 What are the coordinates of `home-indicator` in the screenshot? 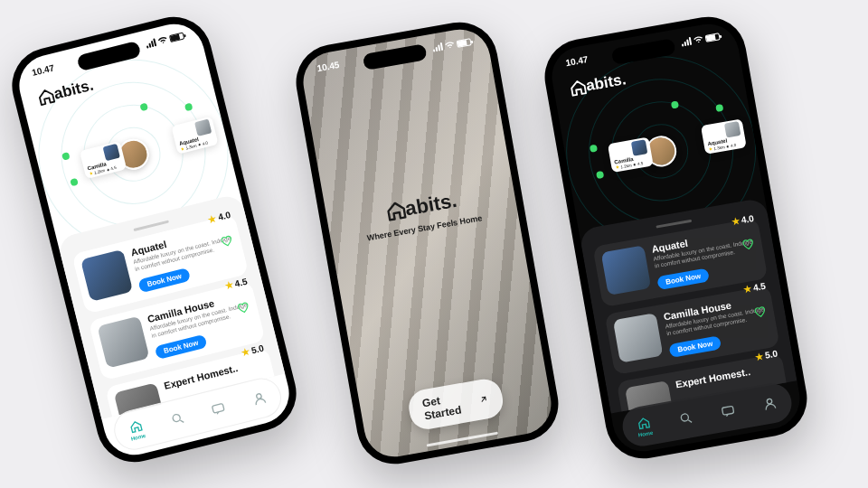 It's located at (461, 439).